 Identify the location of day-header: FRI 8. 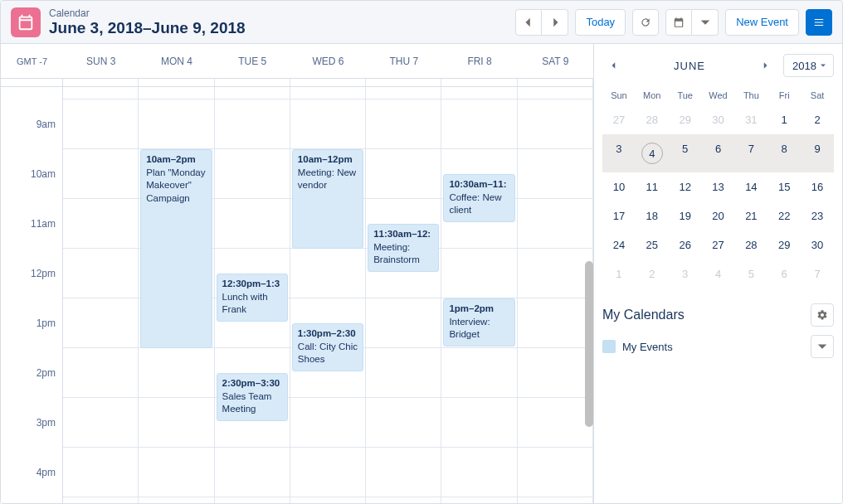
(480, 61).